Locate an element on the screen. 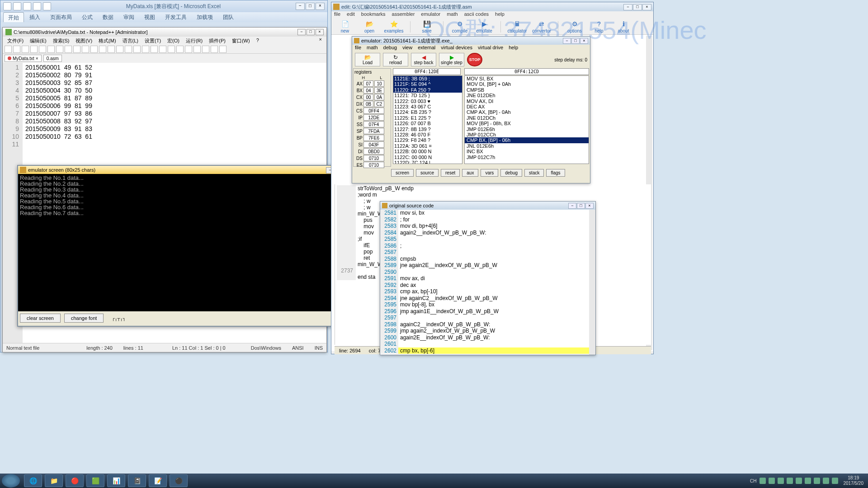  osrc-editor: 2581mov si, bx2582; for2583mov di, bp+4[… is located at coordinates (488, 282).